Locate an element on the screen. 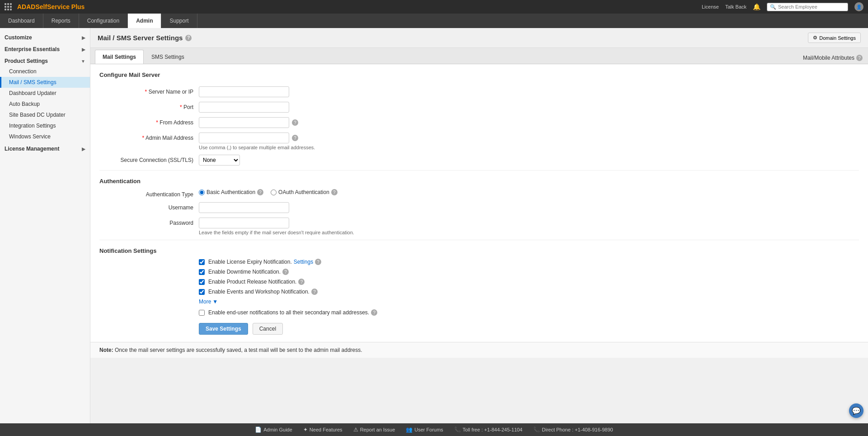 This screenshot has height=436, width=868. user-avatar: 👤 is located at coordinates (859, 7).